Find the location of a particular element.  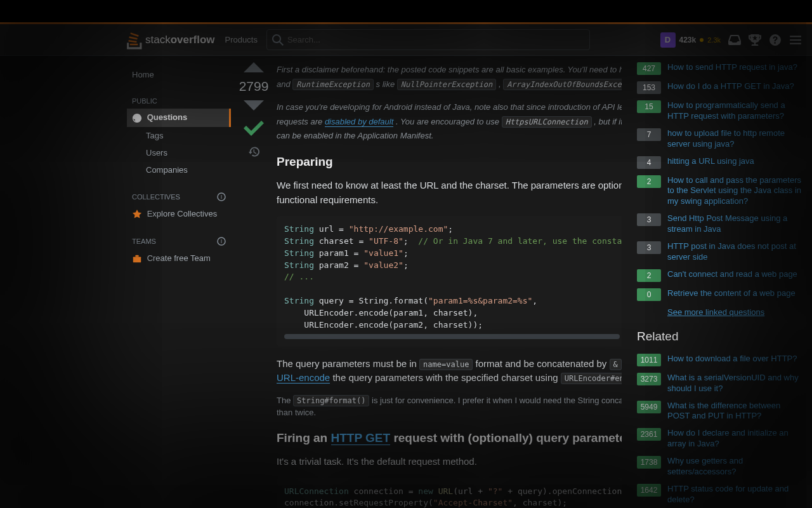

linked-item: 7how to upload file to http remote serve… is located at coordinates (719, 139).